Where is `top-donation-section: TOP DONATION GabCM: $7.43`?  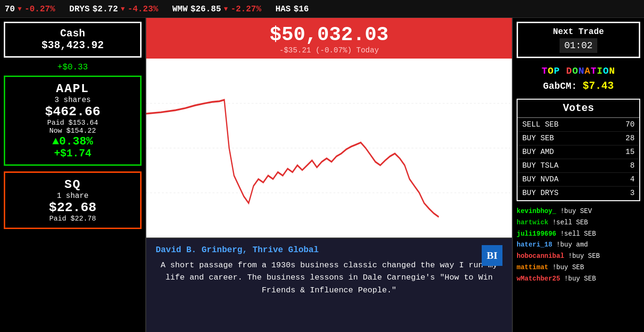
top-donation-section: TOP DONATION GabCM: $7.43 is located at coordinates (578, 79).